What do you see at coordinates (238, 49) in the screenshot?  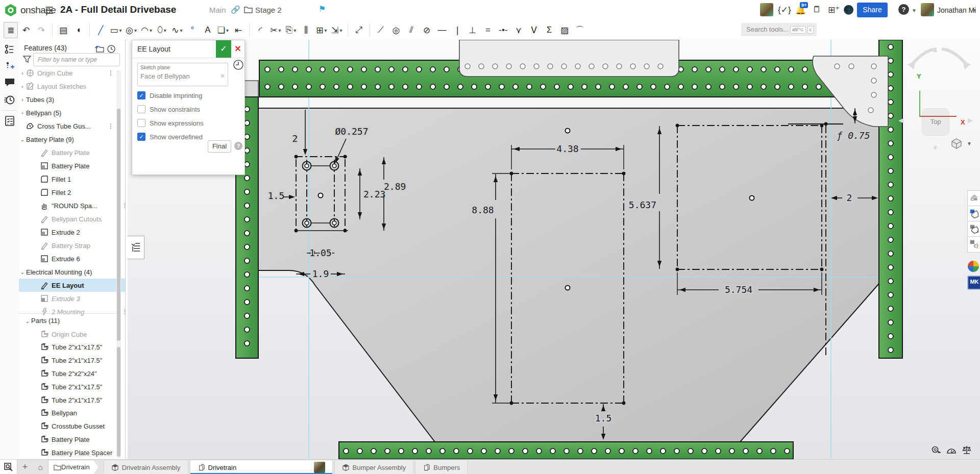 I see `dialog-cancel-button: ✕` at bounding box center [238, 49].